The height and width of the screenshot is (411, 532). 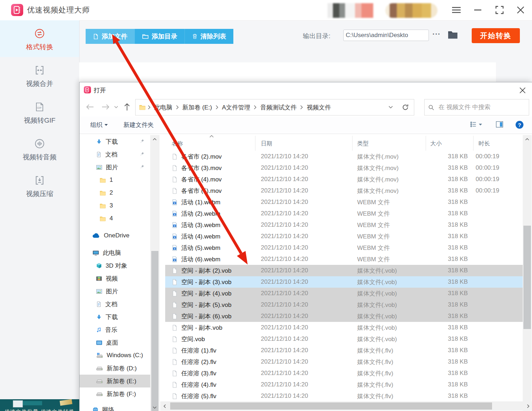 I want to click on sidebar-item-video-to-gif: GIF视频转GIF, so click(x=40, y=112).